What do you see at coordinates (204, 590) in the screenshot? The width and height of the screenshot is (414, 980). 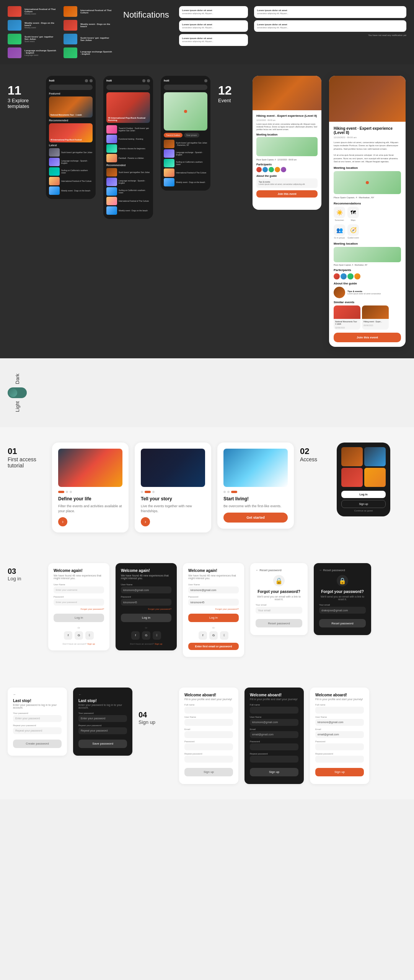 I see `username-val-3: kinsmore@gmail.com` at bounding box center [204, 590].